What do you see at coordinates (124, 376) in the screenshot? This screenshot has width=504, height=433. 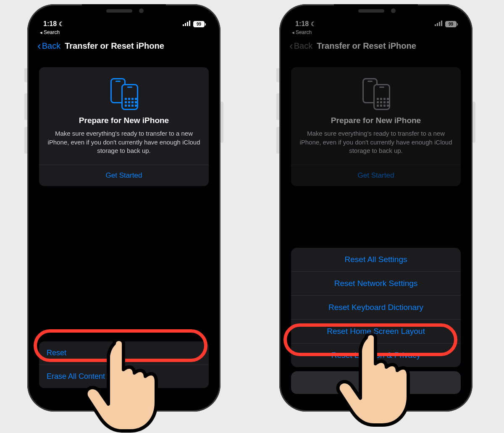 I see `erase-all-row: Erase All Content and Settings` at bounding box center [124, 376].